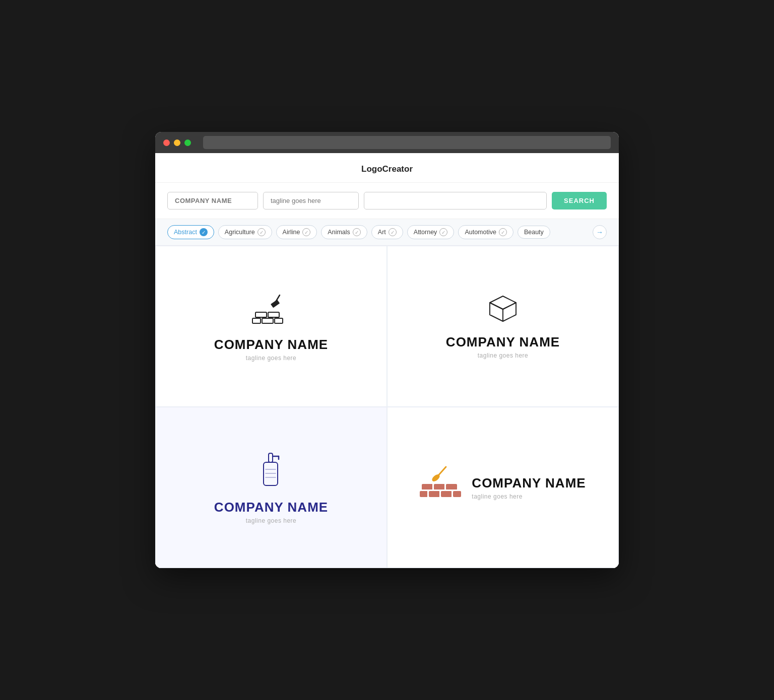 The image size is (774, 700). What do you see at coordinates (481, 232) in the screenshot?
I see `category-automotive-label: Automotive` at bounding box center [481, 232].